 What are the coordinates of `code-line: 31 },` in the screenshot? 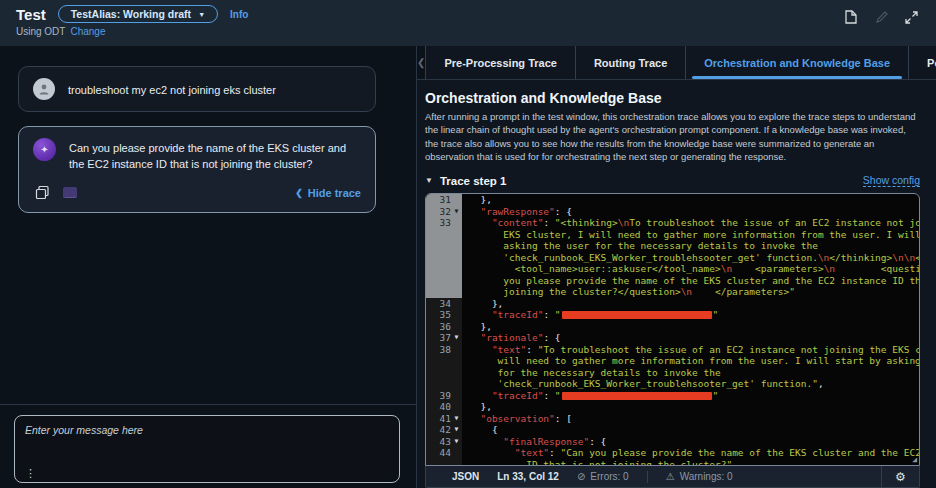 It's located at (672, 200).